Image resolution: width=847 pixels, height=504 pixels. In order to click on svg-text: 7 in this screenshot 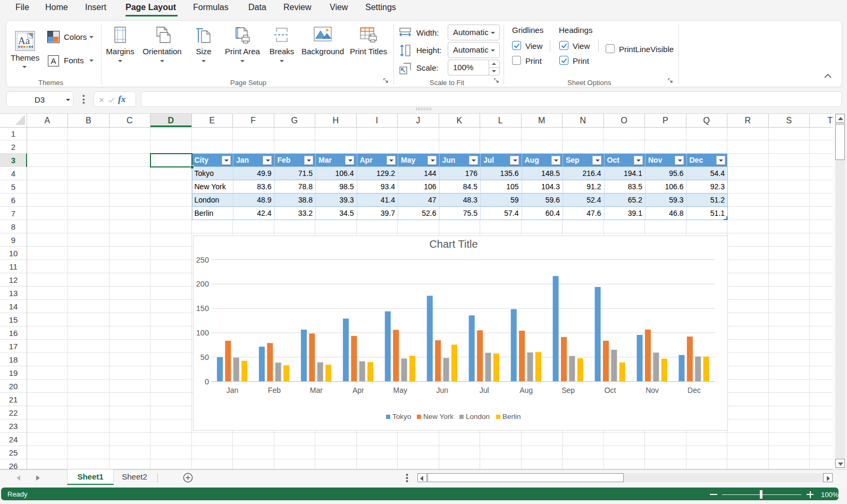, I will do `click(13, 214)`.